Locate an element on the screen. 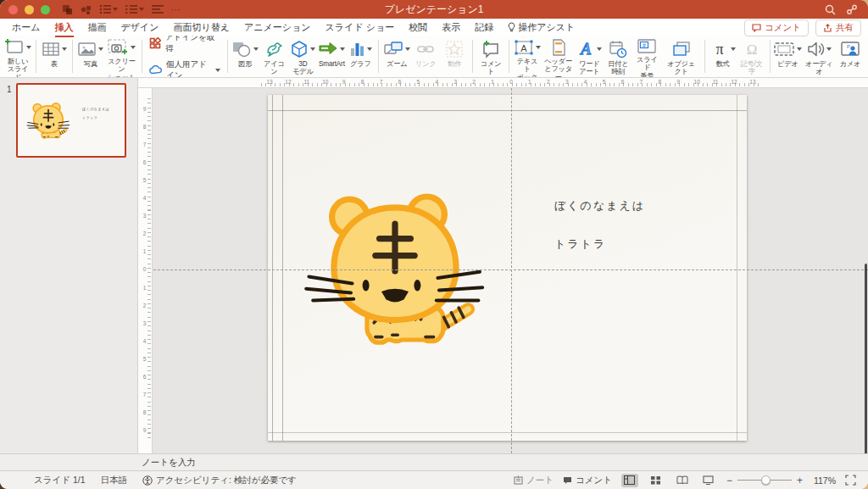 The image size is (868, 489). tab-insert: 挿入 is located at coordinates (64, 27).